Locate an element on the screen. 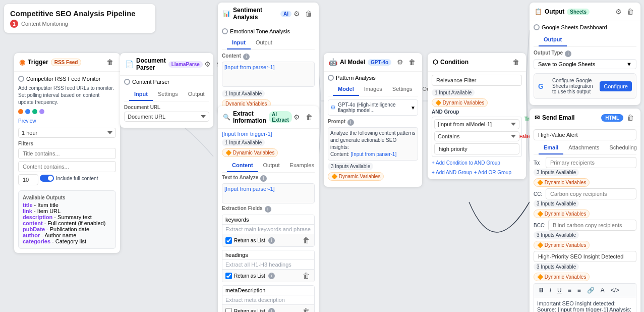 The image size is (644, 312). tab-content: Content is located at coordinates (243, 166).